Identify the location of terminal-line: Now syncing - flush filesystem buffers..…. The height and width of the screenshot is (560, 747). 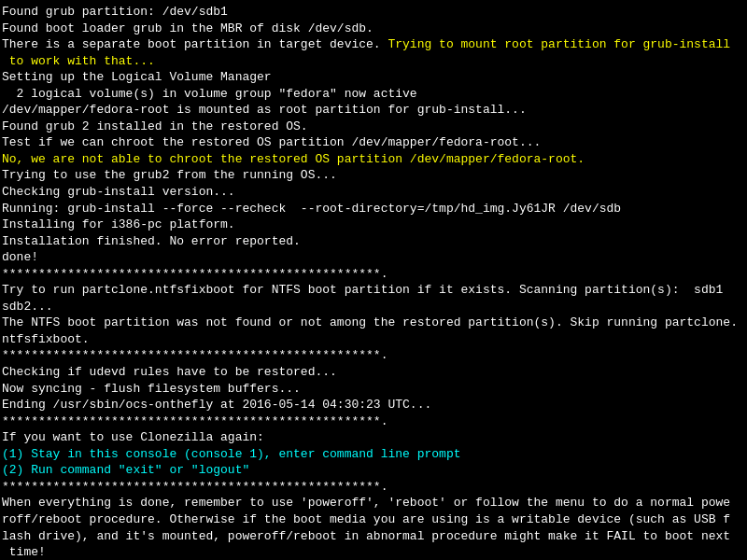
(374, 389).